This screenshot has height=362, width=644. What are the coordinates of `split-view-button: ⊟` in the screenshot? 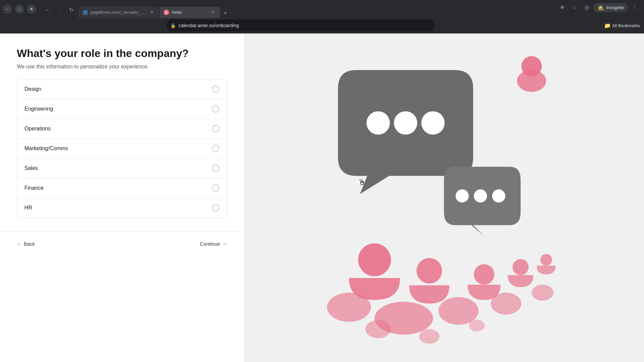 It's located at (587, 8).